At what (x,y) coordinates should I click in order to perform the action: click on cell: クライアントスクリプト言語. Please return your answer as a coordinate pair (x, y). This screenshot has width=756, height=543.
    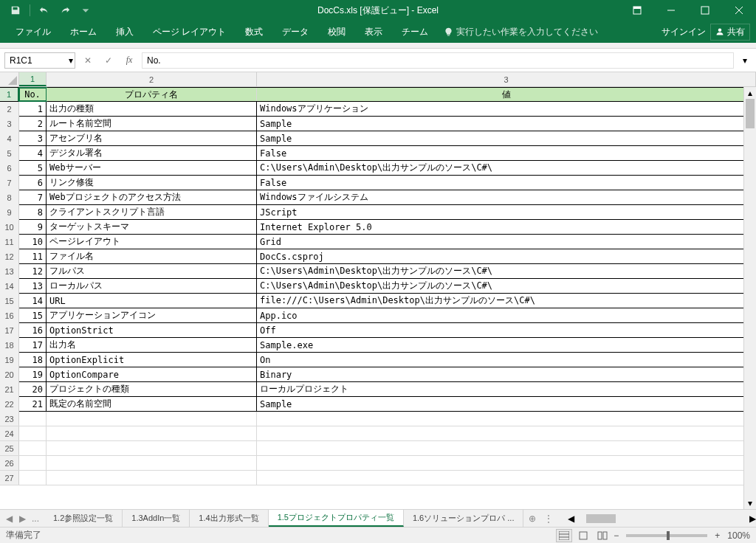
    Looking at the image, I should click on (152, 212).